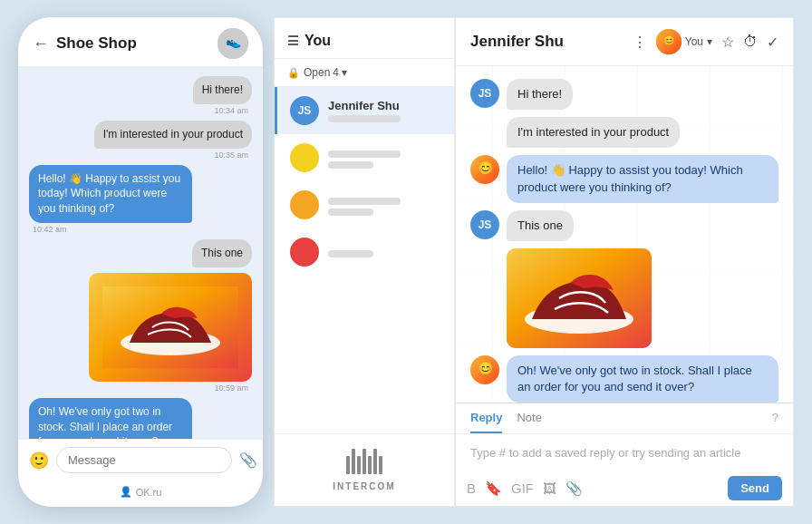 This screenshot has height=524, width=812. I want to click on ic-conv-orange, so click(364, 205).